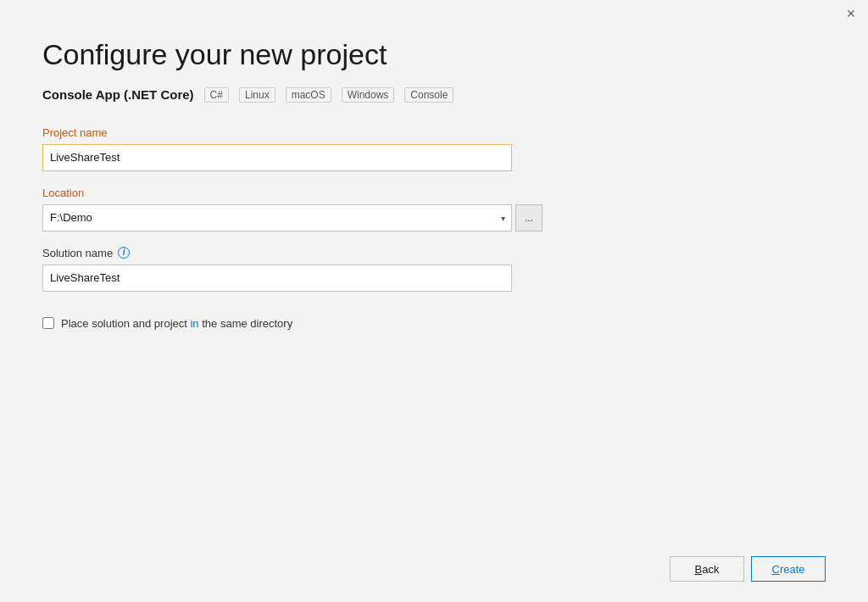 This screenshot has height=602, width=868. Describe the element at coordinates (309, 95) in the screenshot. I see `tag-macos: macOS` at that location.